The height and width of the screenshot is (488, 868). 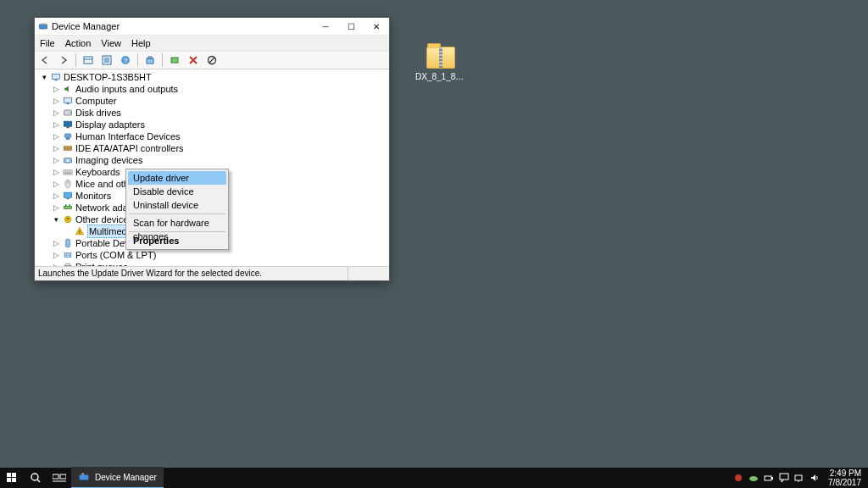 I want to click on toolbar-forward-button, so click(x=64, y=60).